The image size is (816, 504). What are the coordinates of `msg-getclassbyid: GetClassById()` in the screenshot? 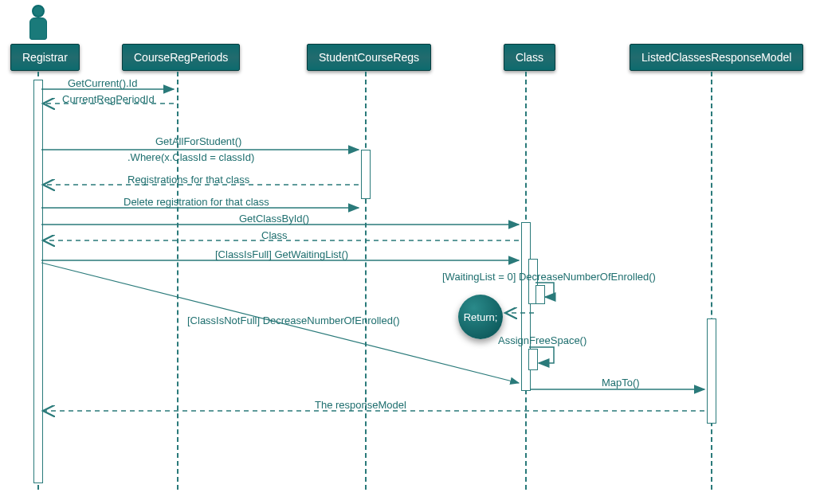 It's located at (274, 218).